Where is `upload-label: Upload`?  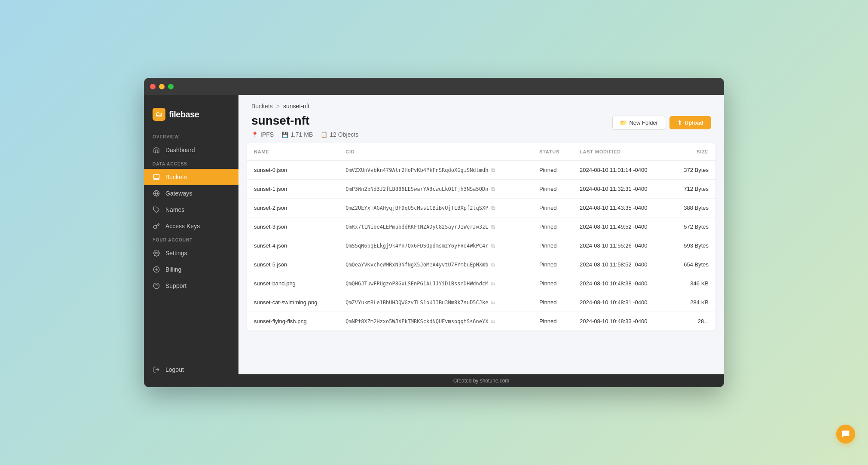 upload-label: Upload is located at coordinates (694, 123).